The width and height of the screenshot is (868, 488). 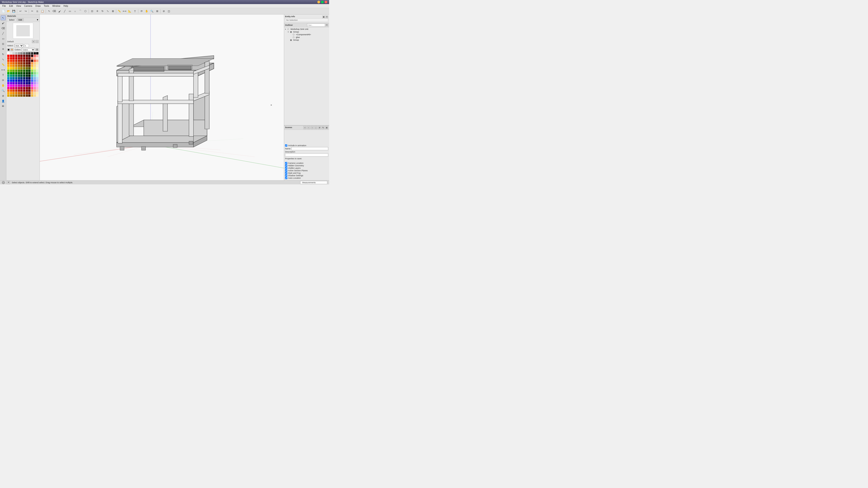 I want to click on include-animation-checkbox, so click(x=286, y=145).